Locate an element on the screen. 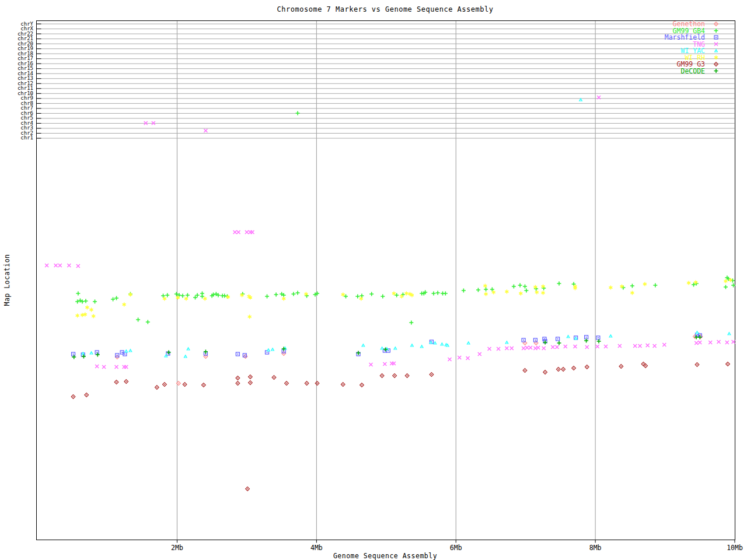 The width and height of the screenshot is (747, 560). x-tick-label-6mb: 6Mb is located at coordinates (456, 548).